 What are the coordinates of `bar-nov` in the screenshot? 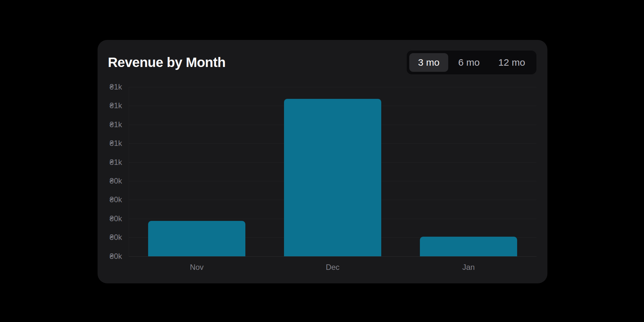 It's located at (197, 239).